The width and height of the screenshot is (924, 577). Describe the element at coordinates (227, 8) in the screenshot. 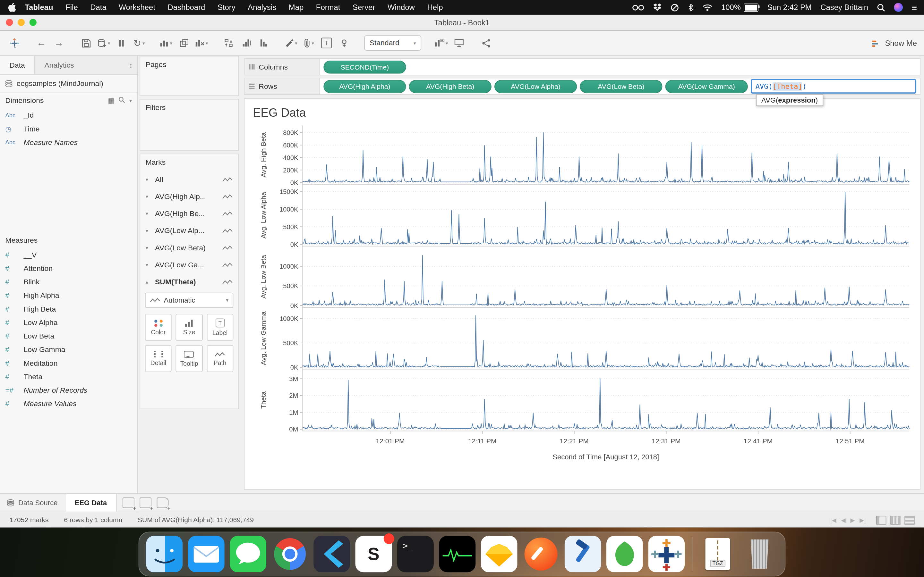

I see `menu-story: Story` at that location.